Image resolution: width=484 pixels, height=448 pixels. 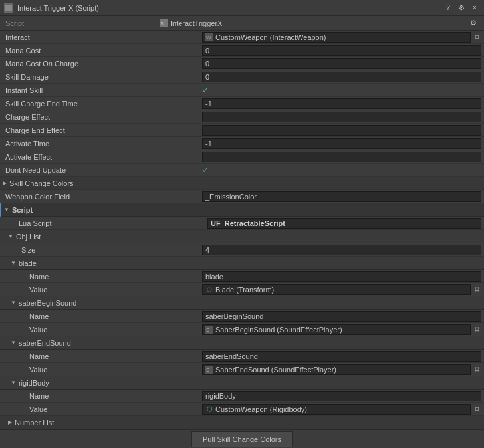 I want to click on obj-list-foldout: ▼ Obj List, so click(x=242, y=237).